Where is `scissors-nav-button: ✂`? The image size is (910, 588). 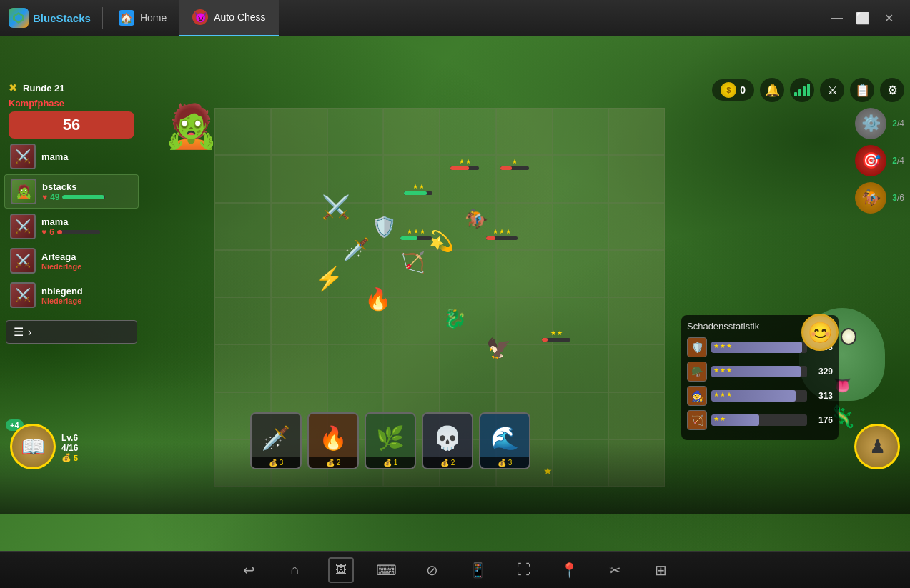 scissors-nav-button: ✂ is located at coordinates (615, 570).